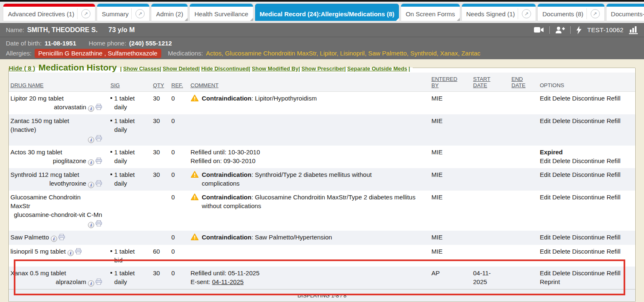 This screenshot has height=302, width=644. I want to click on reprint-link: Reprint, so click(550, 282).